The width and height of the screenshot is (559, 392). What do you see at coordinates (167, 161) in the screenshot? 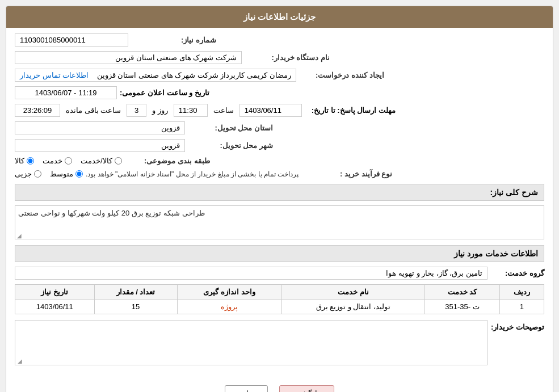
I see `category-label: طبقه بندی موضوعی:` at bounding box center [167, 161].